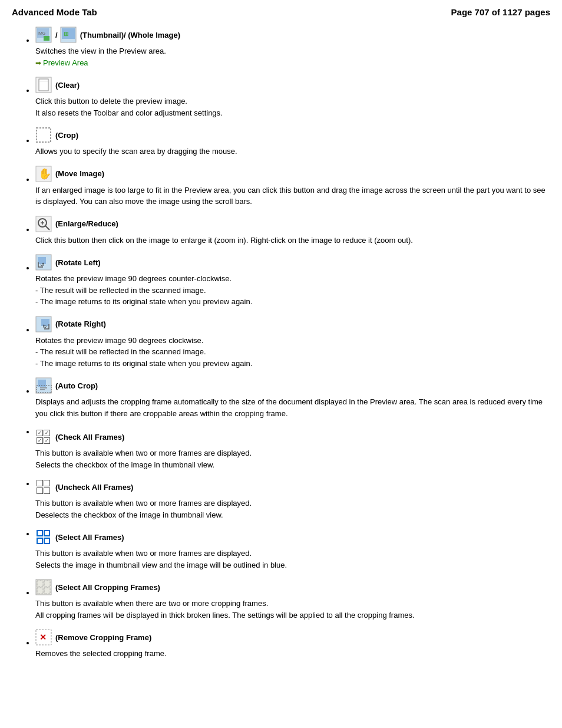  What do you see at coordinates (293, 135) in the screenshot?
I see `item-header-crop: (Crop)` at bounding box center [293, 135].